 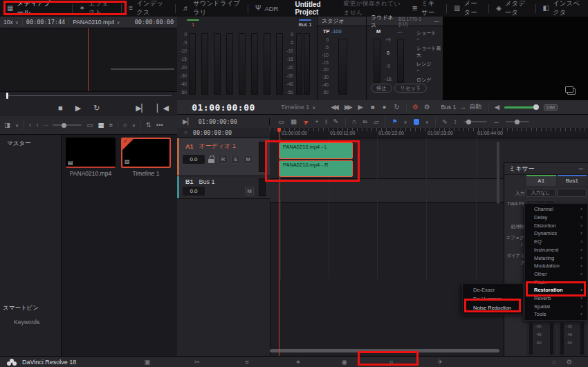 What do you see at coordinates (344, 362) in the screenshot?
I see `color-page-icon: ◉` at bounding box center [344, 362].